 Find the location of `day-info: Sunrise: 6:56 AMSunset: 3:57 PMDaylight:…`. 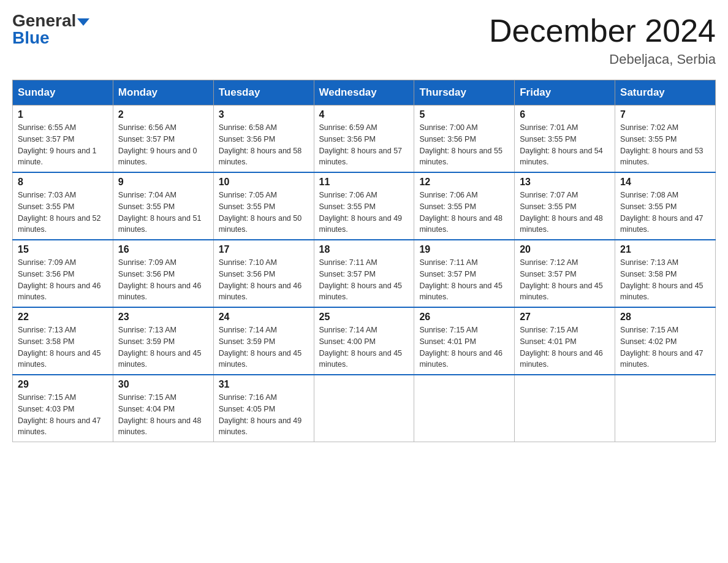

day-info: Sunrise: 6:56 AMSunset: 3:57 PMDaylight:… is located at coordinates (163, 145).